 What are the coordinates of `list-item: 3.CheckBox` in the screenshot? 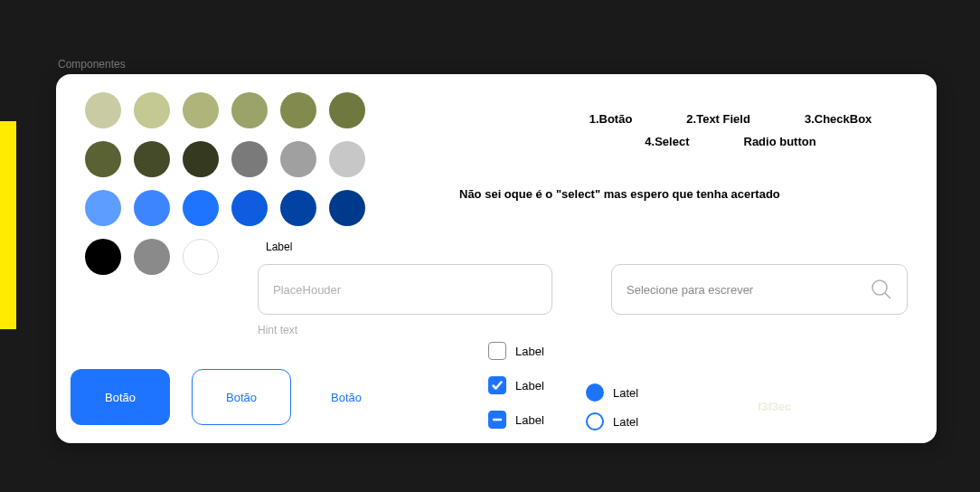 It's located at (838, 119).